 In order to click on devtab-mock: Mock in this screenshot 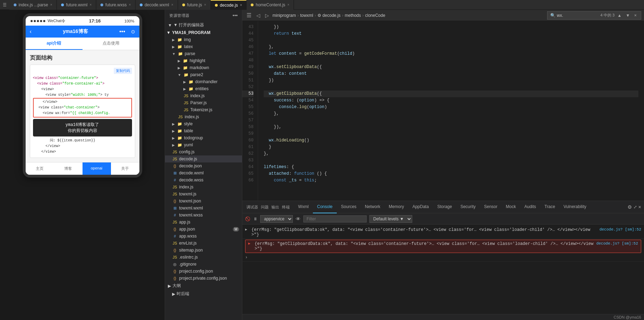, I will do `click(511, 207)`.